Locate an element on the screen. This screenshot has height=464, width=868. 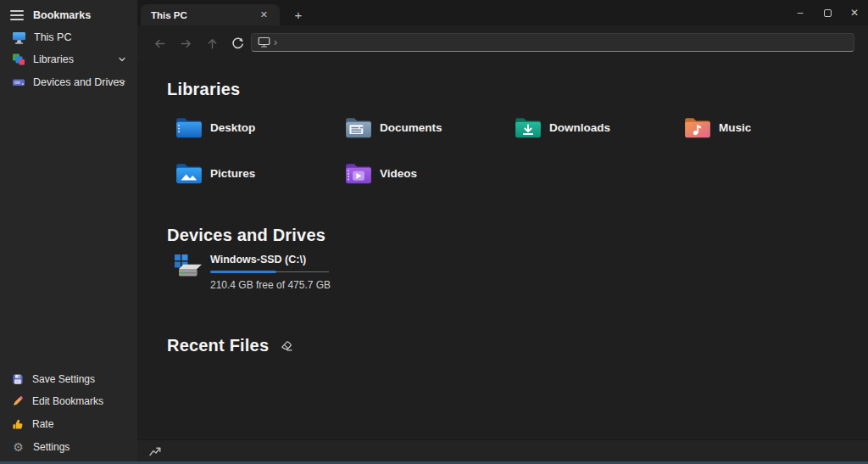
sidebar-item-label: Rate is located at coordinates (42, 424).